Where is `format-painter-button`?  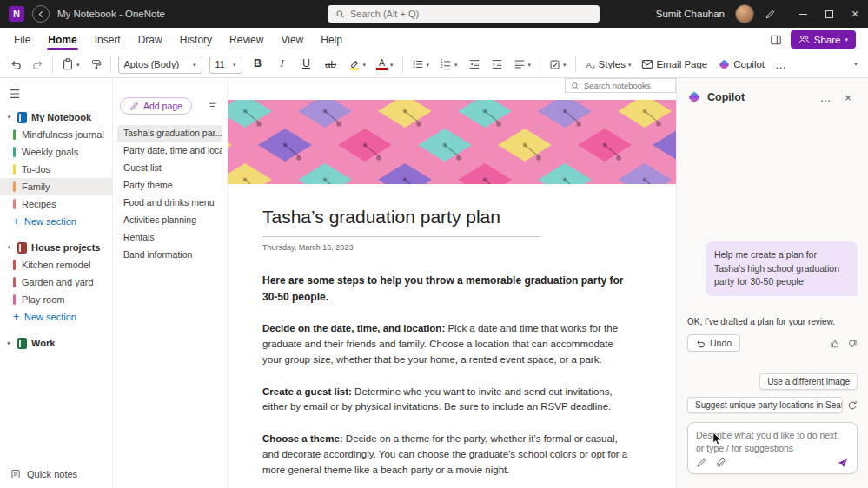
format-painter-button is located at coordinates (96, 64).